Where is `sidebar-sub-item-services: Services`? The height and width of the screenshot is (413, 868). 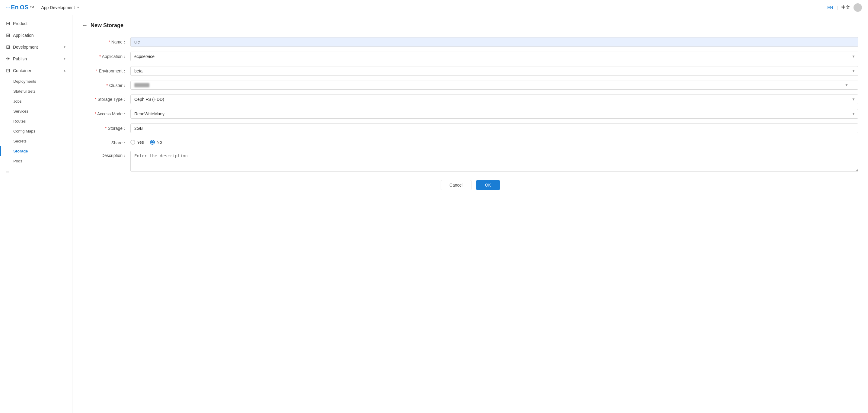 sidebar-sub-item-services: Services is located at coordinates (36, 111).